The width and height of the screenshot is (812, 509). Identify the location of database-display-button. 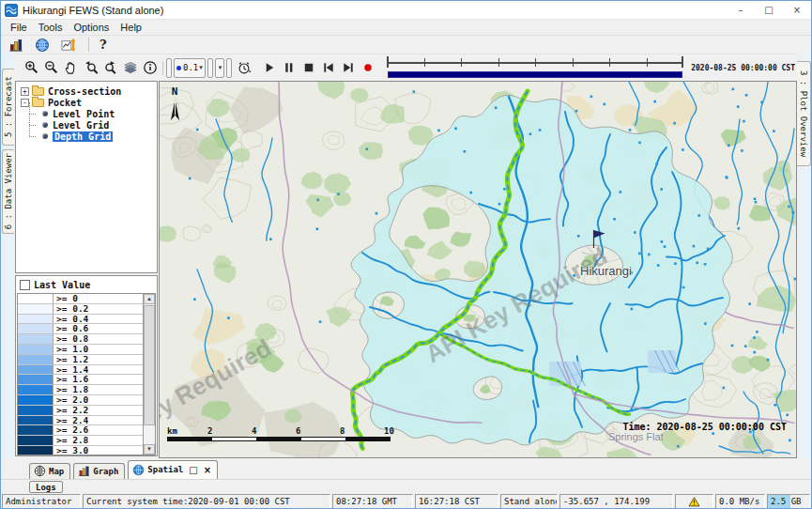
(16, 45).